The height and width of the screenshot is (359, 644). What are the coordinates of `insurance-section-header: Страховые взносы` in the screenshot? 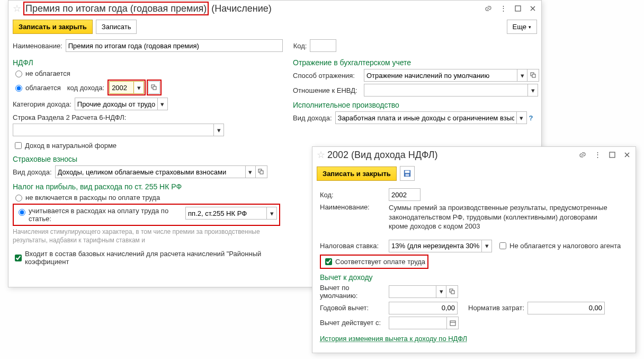 It's located at (146, 159).